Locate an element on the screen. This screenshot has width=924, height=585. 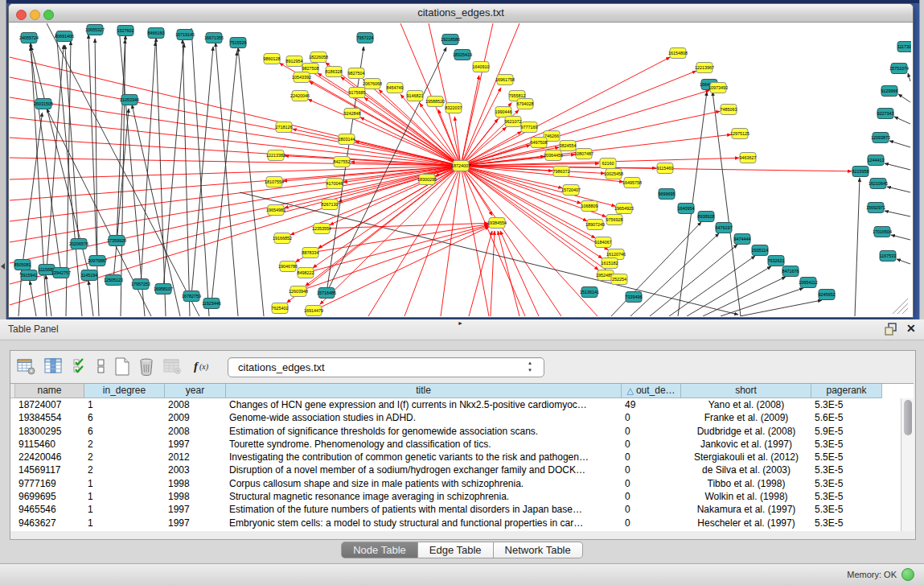
table-cell: 6 is located at coordinates (125, 418).